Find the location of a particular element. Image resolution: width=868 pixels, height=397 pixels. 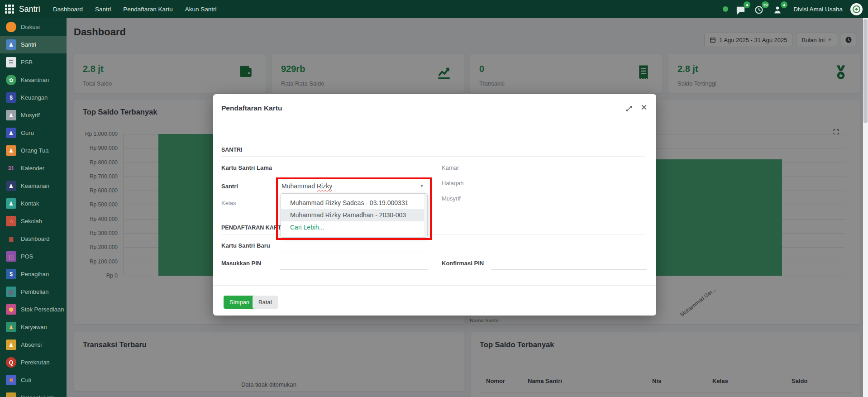

sidebar-item-label: Pelacak Link is located at coordinates (38, 396).